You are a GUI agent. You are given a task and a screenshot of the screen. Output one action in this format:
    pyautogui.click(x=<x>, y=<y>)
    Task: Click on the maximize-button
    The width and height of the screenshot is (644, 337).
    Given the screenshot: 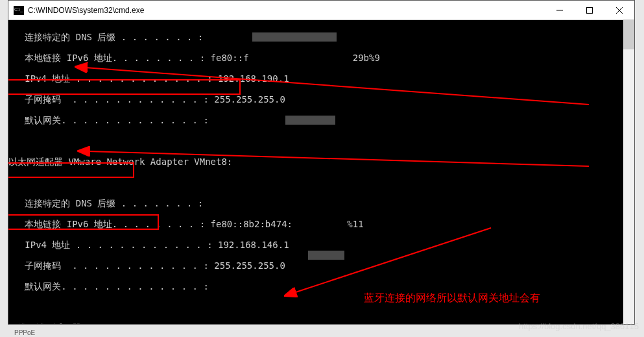 What is the action you would take?
    pyautogui.click(x=590, y=10)
    